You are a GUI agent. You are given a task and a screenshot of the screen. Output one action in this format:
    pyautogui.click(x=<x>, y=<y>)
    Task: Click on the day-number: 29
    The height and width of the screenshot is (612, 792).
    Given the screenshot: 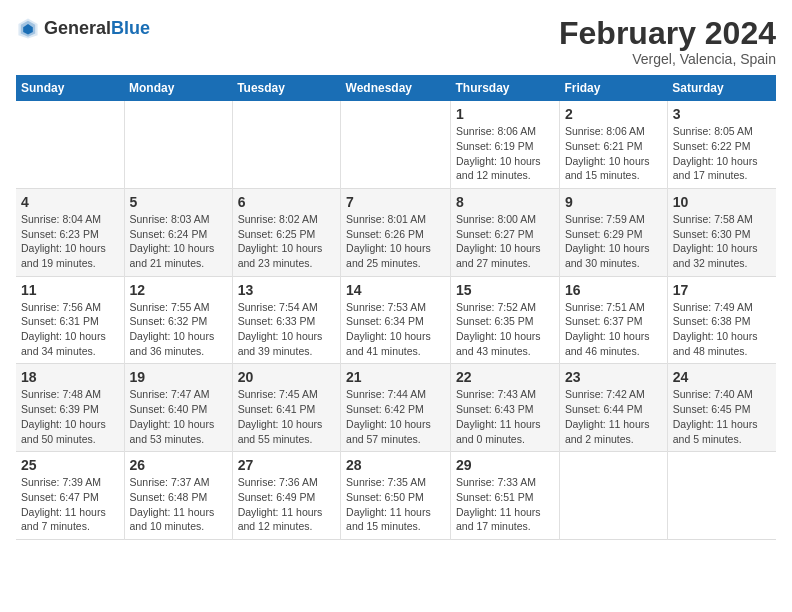 What is the action you would take?
    pyautogui.click(x=505, y=465)
    